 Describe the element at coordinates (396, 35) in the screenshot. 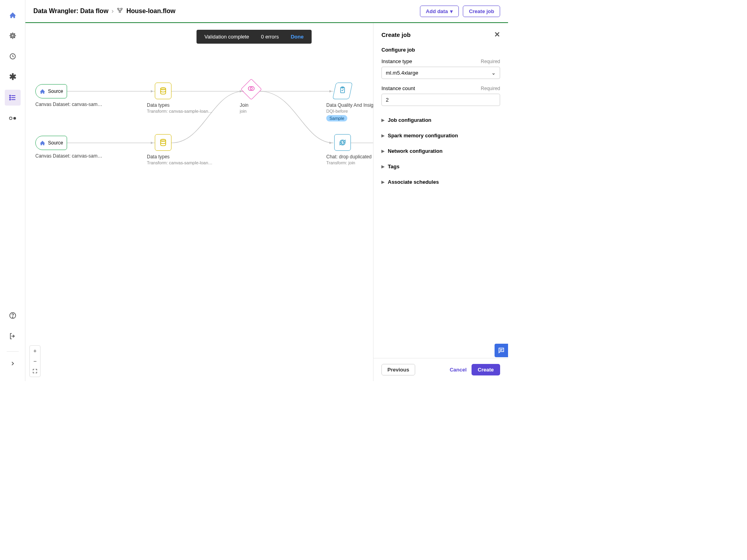

I see `panel-title: Create job` at that location.